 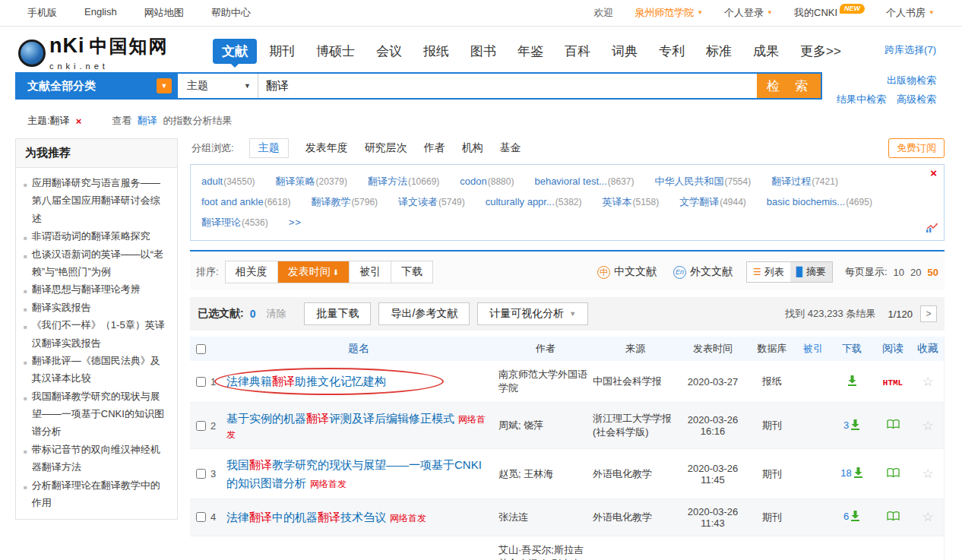 I want to click on topic-tag: 译文读者(5749), so click(x=432, y=201).